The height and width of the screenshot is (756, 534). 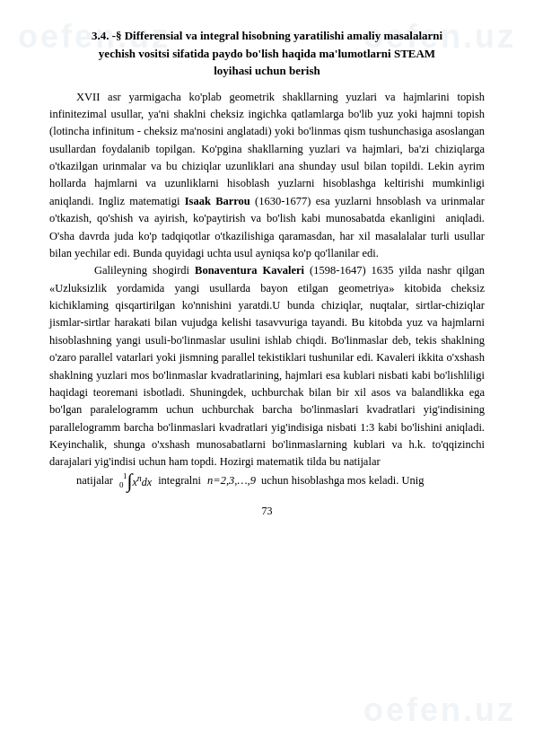 I want to click on integralni-label: integralni, so click(x=179, y=481).